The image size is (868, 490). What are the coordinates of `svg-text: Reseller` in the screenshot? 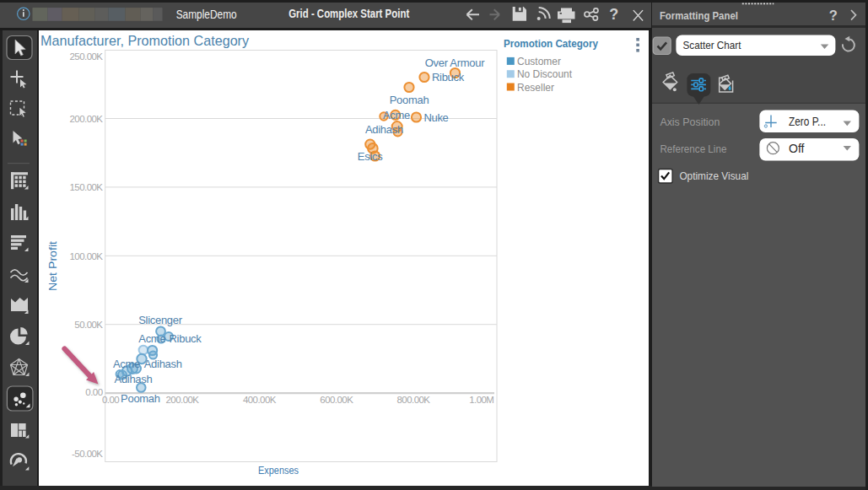 It's located at (536, 87).